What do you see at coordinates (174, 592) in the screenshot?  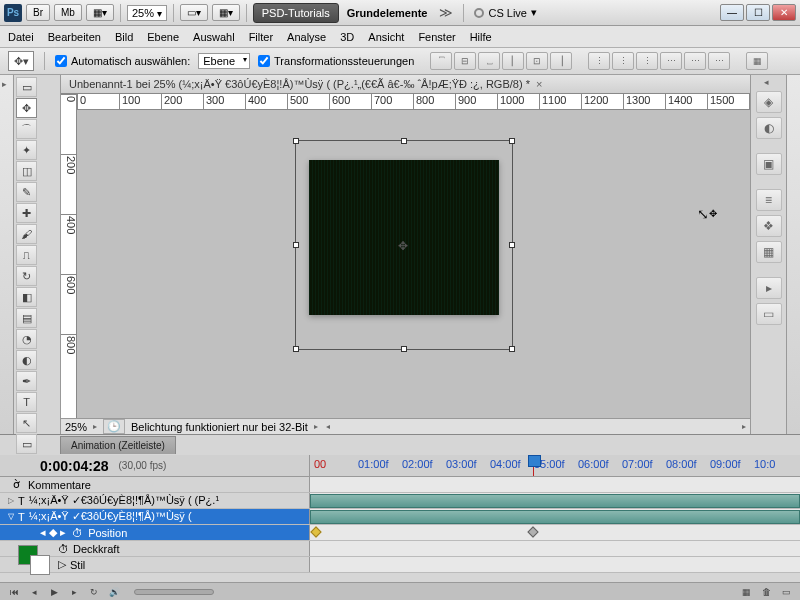 I see `zoom-slider` at bounding box center [174, 592].